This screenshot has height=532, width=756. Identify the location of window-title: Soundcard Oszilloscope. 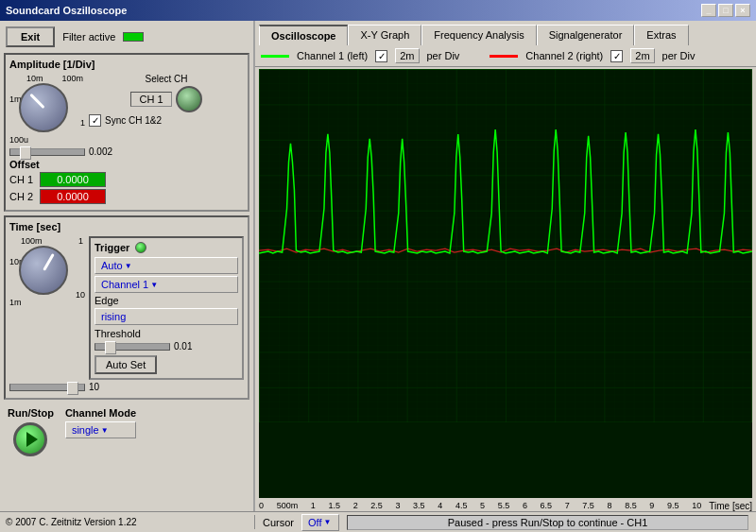
(66, 10).